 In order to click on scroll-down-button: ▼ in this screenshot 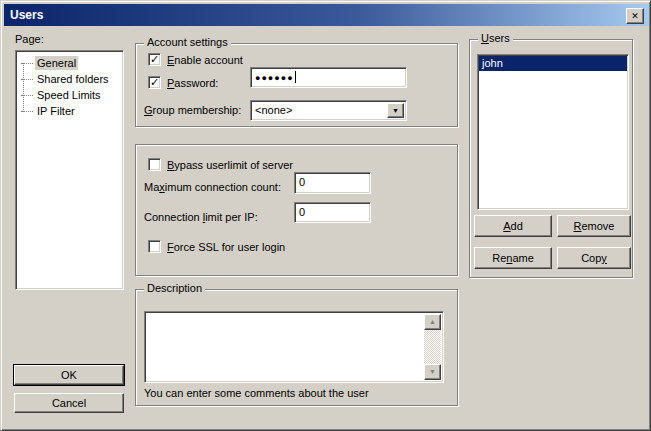, I will do `click(432, 372)`.